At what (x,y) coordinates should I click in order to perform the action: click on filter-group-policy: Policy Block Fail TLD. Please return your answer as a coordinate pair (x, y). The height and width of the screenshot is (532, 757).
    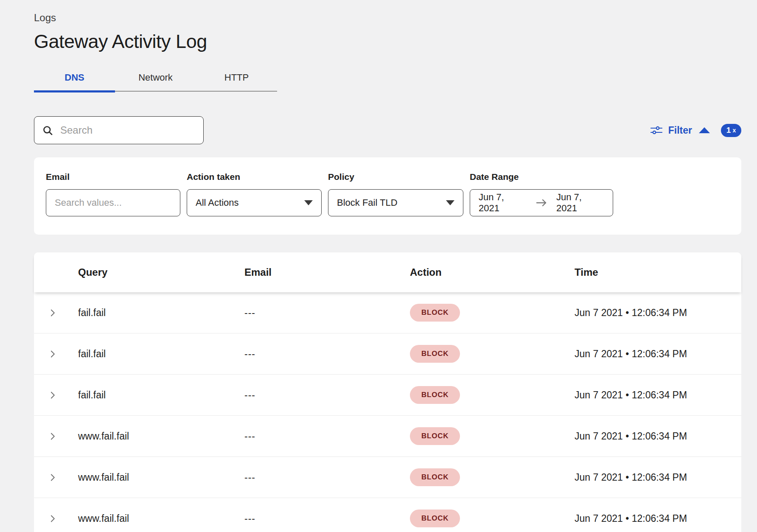
    Looking at the image, I should click on (395, 203).